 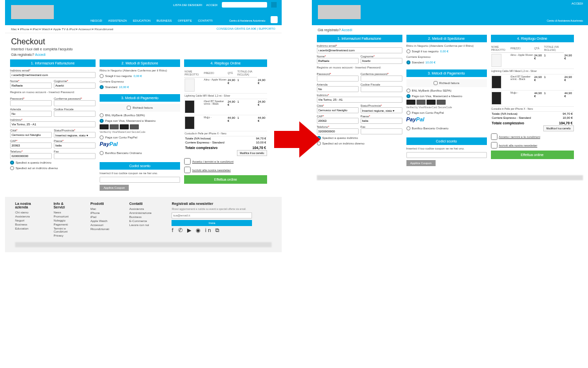 I want to click on card-logos, so click(x=140, y=127).